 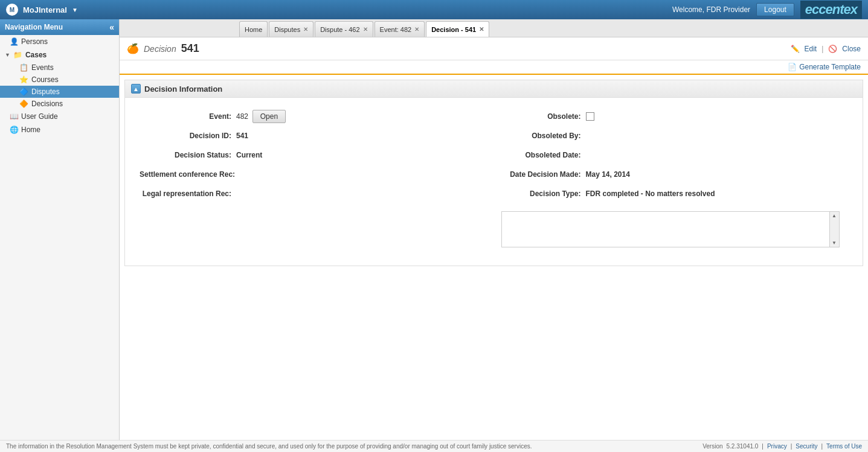 I want to click on version-label: Version, so click(x=713, y=447).